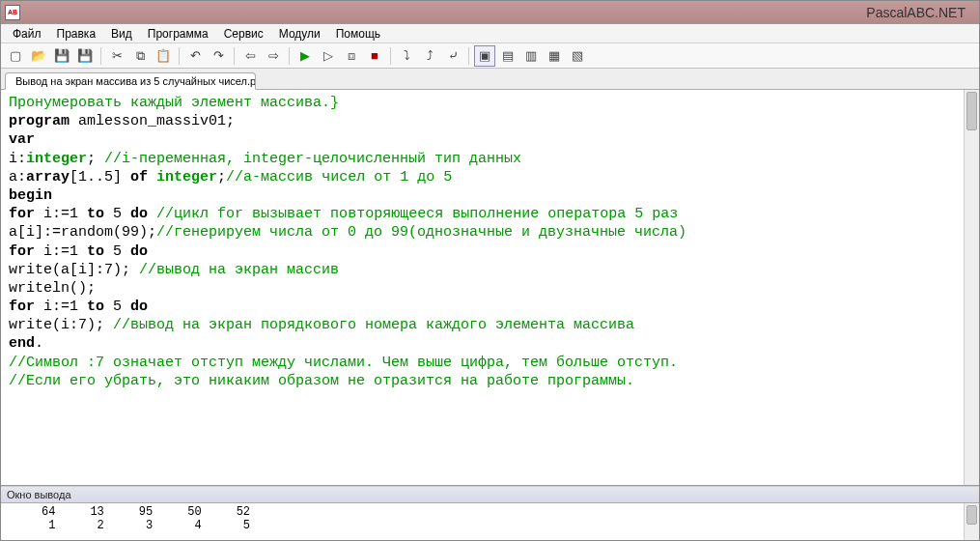 The height and width of the screenshot is (541, 980). What do you see at coordinates (243, 34) in the screenshot?
I see `menu-service: Сервис` at bounding box center [243, 34].